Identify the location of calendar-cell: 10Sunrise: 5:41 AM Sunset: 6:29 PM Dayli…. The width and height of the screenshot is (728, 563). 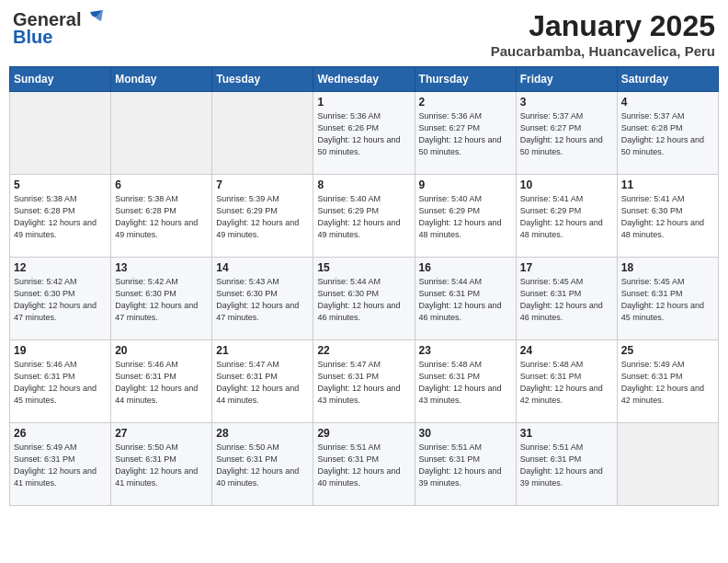
(566, 216).